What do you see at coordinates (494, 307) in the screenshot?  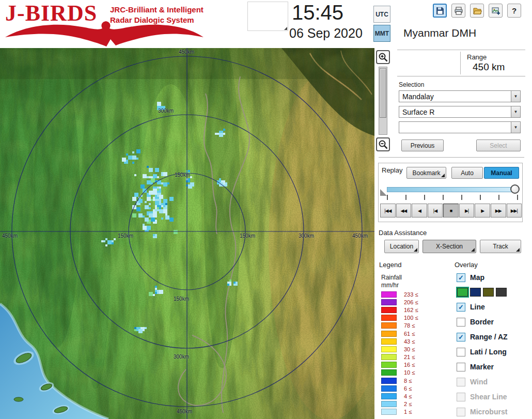 I see `overlay-item-line: ✓Line` at bounding box center [494, 307].